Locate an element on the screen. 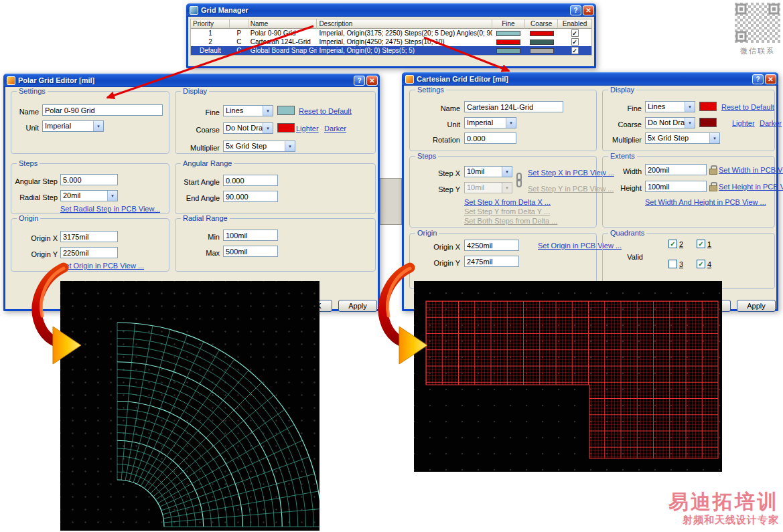 Image resolution: width=783 pixels, height=532 pixels. column-header-name: Name is located at coordinates (283, 24).